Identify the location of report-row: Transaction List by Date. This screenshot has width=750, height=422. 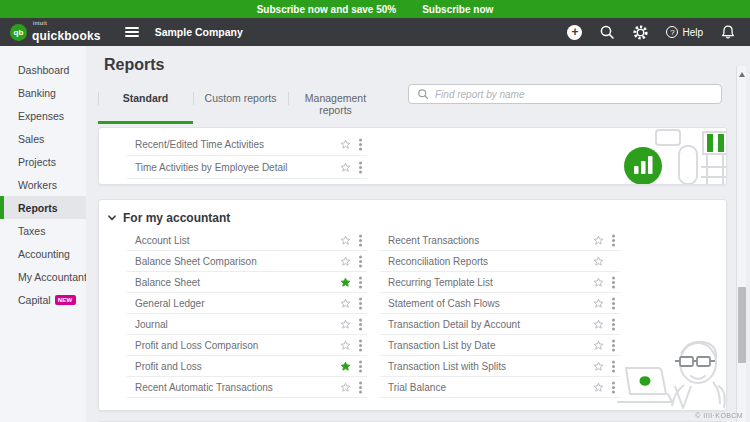
(500, 346).